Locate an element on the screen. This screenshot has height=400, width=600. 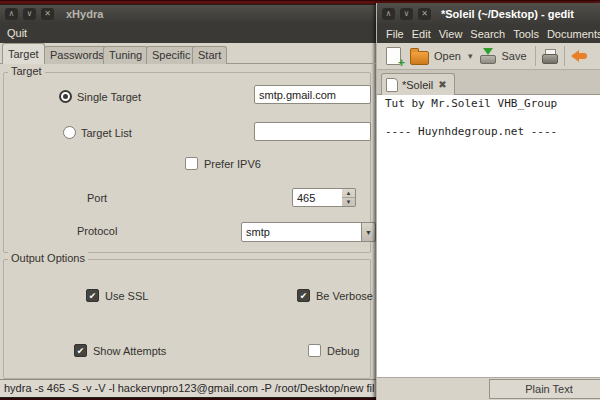
menu-file: File is located at coordinates (395, 34).